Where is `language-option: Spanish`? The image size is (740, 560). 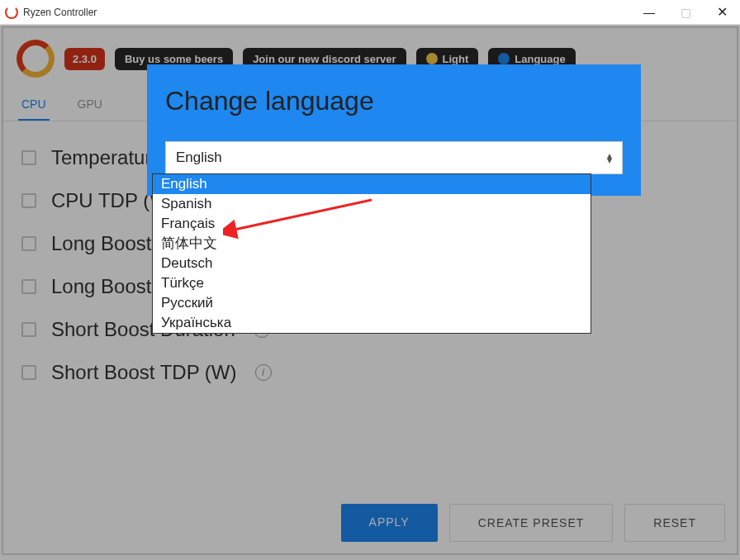 language-option: Spanish is located at coordinates (372, 204).